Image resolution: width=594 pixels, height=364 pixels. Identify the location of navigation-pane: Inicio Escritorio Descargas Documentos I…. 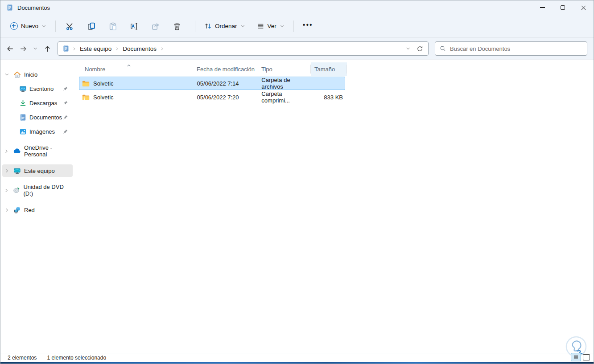
(37, 206).